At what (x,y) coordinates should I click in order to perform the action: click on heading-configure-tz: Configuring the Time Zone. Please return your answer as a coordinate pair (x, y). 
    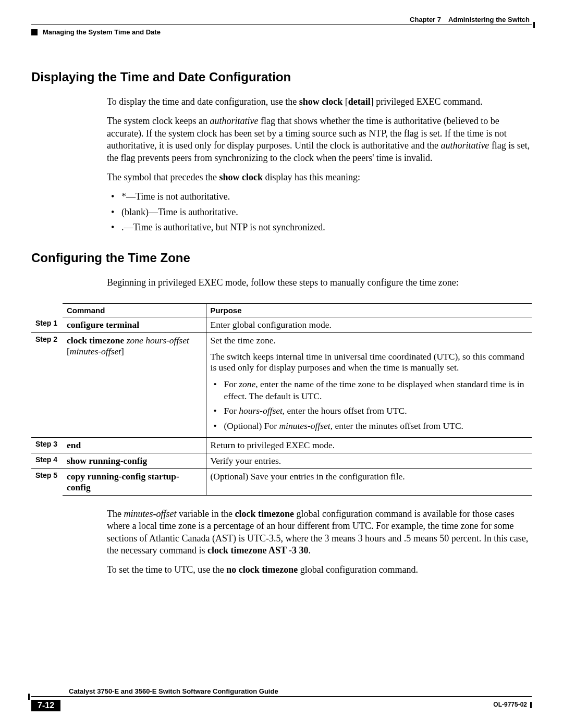
    Looking at the image, I should click on (282, 258).